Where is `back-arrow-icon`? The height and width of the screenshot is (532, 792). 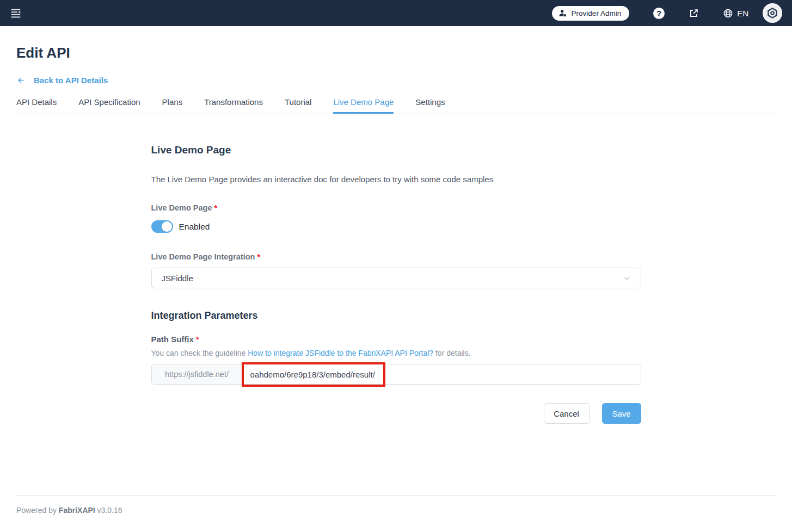
back-arrow-icon is located at coordinates (21, 81).